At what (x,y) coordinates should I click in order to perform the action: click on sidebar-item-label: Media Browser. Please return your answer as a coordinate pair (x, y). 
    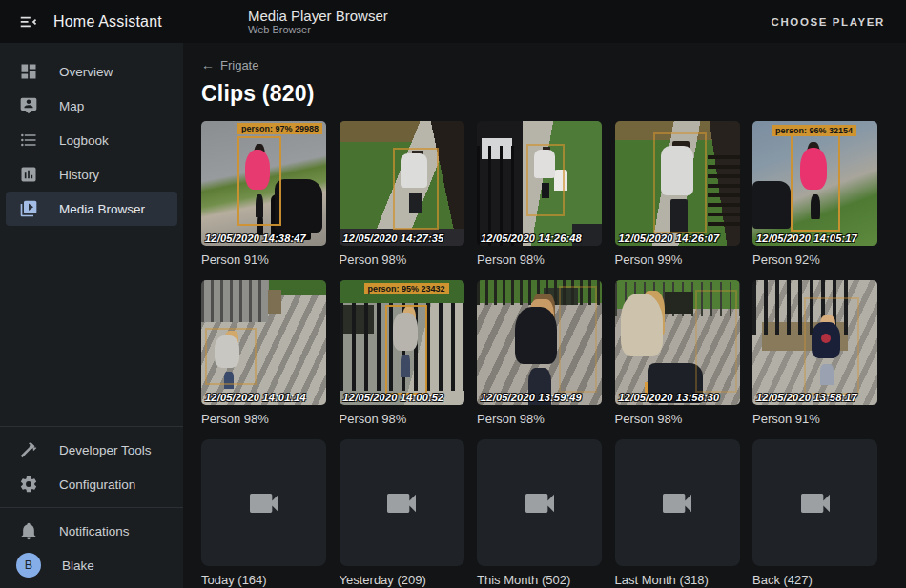
    Looking at the image, I should click on (102, 210).